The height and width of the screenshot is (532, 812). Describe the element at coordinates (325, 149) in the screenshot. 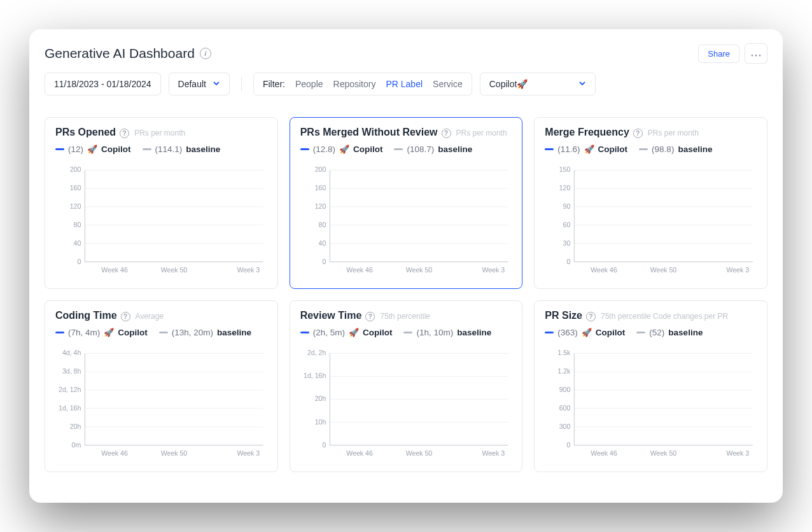

I see `legend-value: (12.8)` at that location.